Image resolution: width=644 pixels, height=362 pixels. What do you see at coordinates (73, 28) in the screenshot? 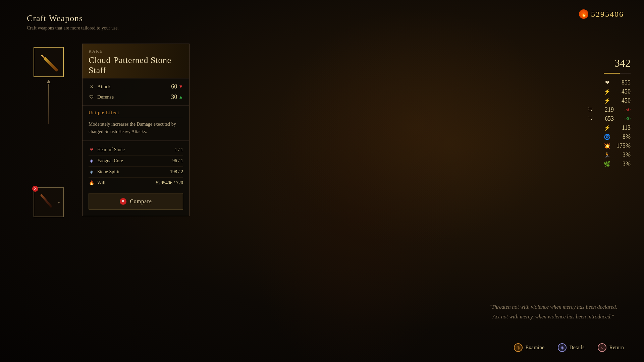
I see `page-subtitle: Craft weapons that are more tailored to …` at bounding box center [73, 28].